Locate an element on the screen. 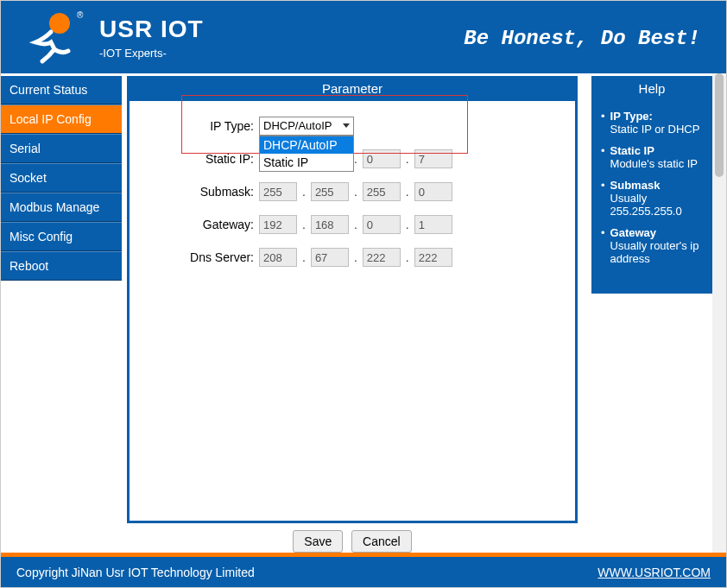 Image resolution: width=727 pixels, height=588 pixels. logo-icon: ® is located at coordinates (53, 37).